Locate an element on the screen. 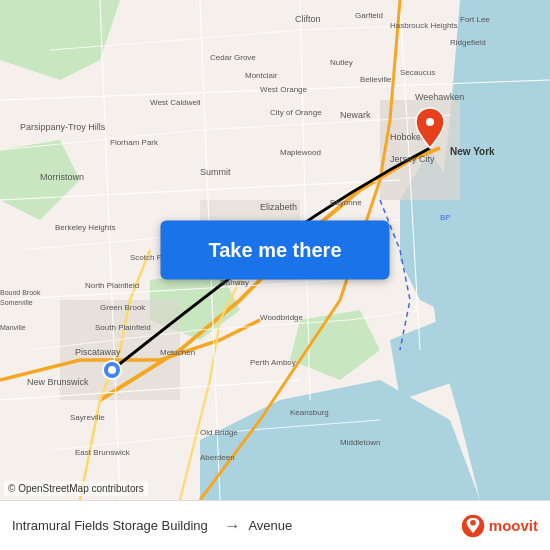 The image size is (550, 550). moovit-label: moovit is located at coordinates (514, 526).